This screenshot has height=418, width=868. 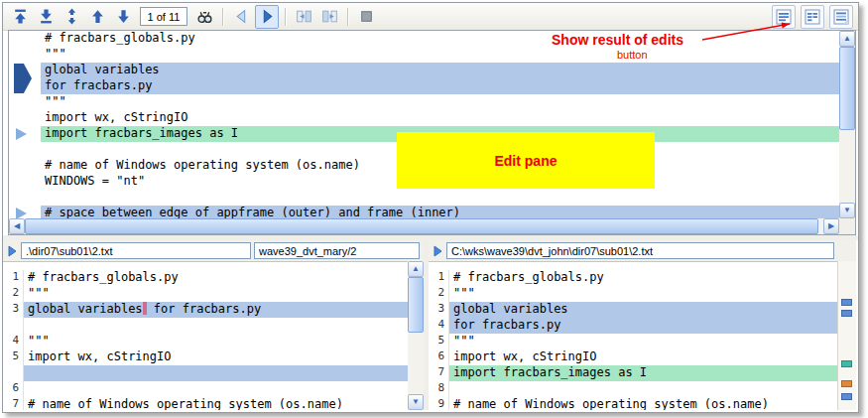 What do you see at coordinates (216, 310) in the screenshot?
I see `left-pane-line-text: global variables for fracbars.py` at bounding box center [216, 310].